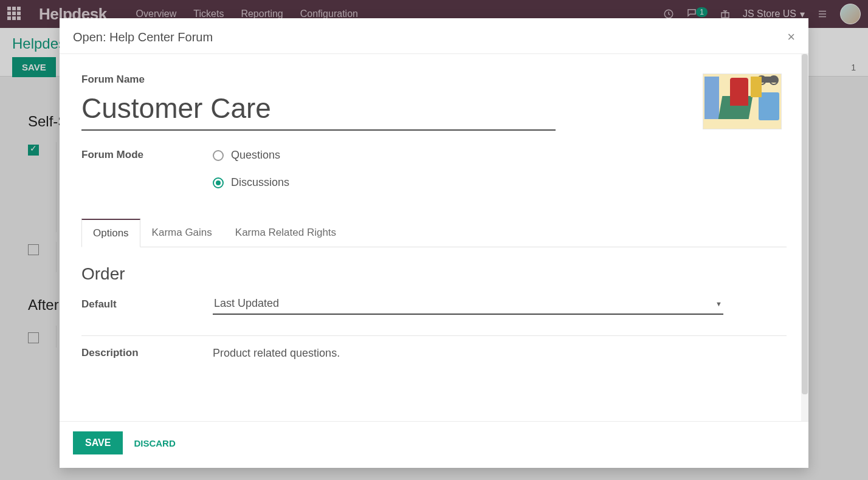 The height and width of the screenshot is (480, 868). I want to click on tab-bar: Options Karma Gains Karma Related Rights, so click(434, 233).